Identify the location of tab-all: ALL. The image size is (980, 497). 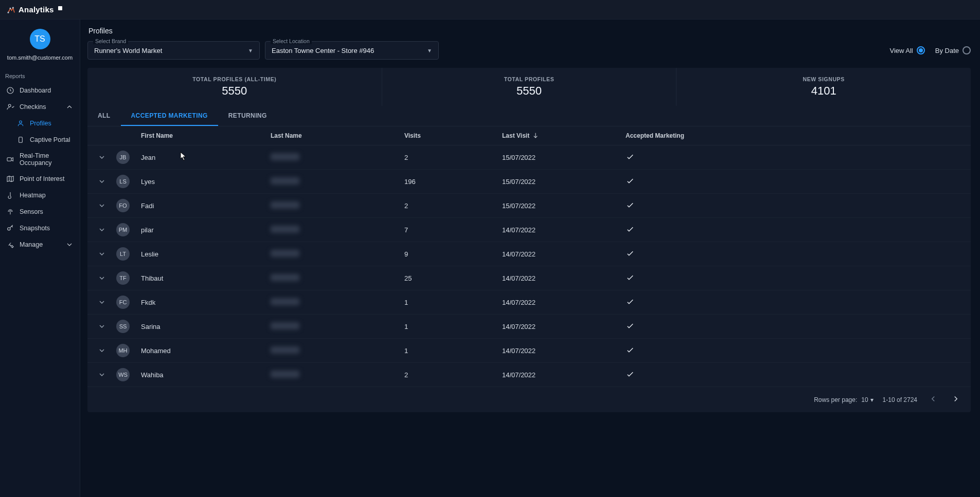
(104, 116).